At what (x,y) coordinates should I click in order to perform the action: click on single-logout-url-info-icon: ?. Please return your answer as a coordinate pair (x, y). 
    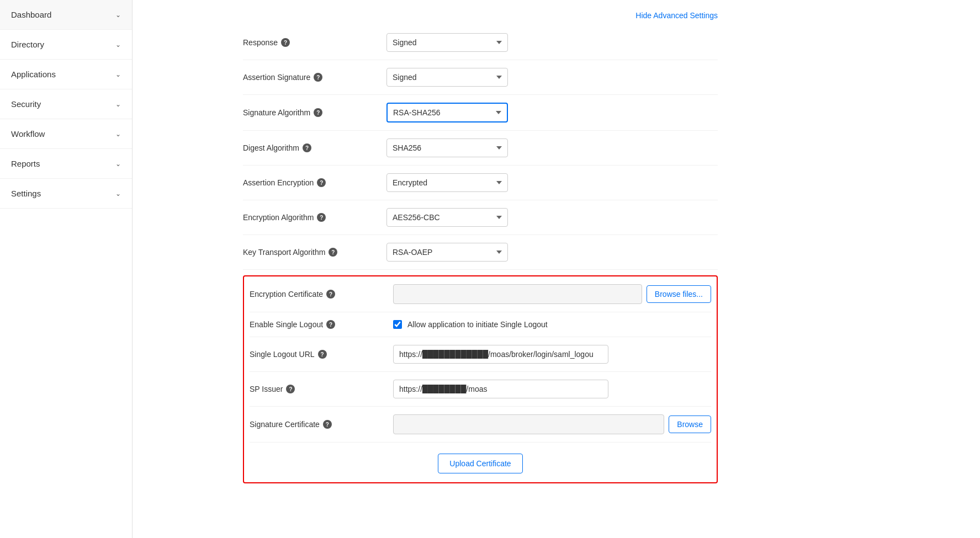
    Looking at the image, I should click on (322, 354).